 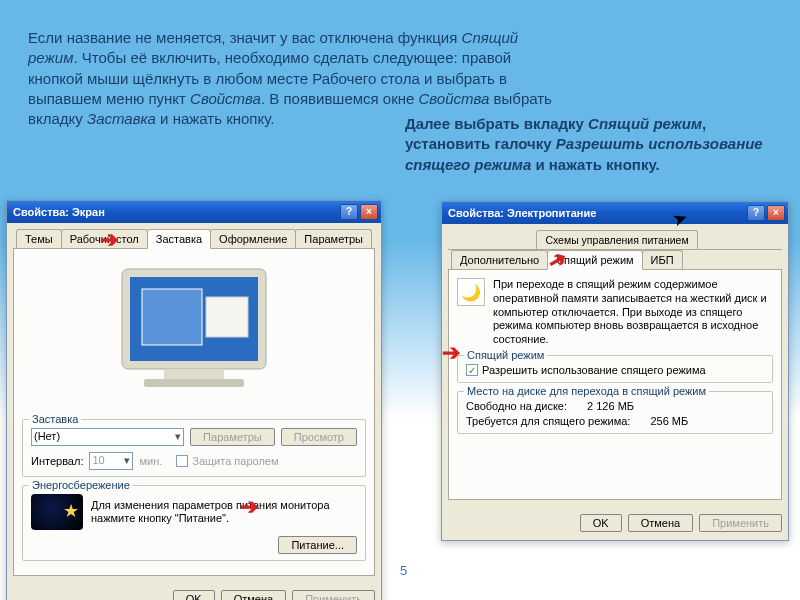 What do you see at coordinates (176, 212) in the screenshot?
I see `window-title: Свойства: Экран` at bounding box center [176, 212].